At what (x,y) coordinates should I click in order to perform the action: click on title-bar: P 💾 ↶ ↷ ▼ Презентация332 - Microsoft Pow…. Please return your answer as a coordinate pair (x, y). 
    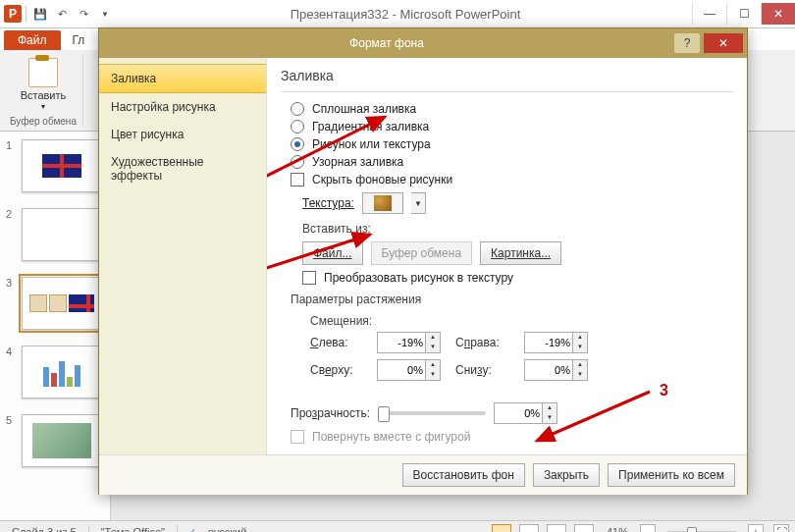
    Looking at the image, I should click on (398, 14).